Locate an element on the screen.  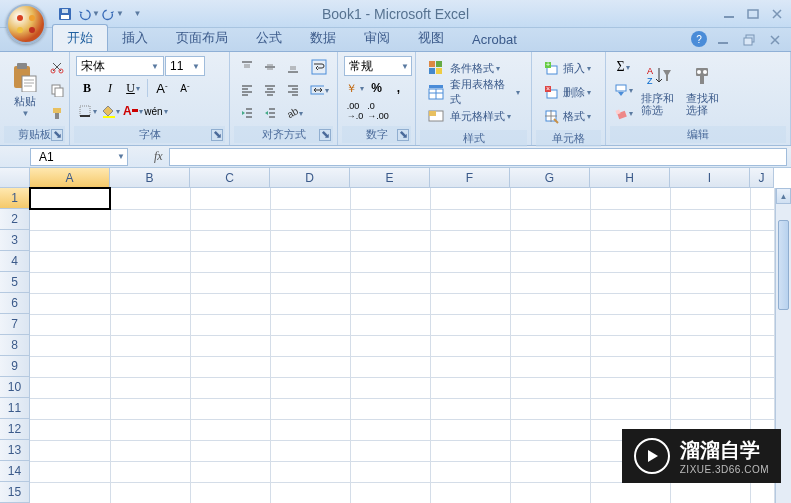
row-header: 7 is located at coordinates (15, 324).